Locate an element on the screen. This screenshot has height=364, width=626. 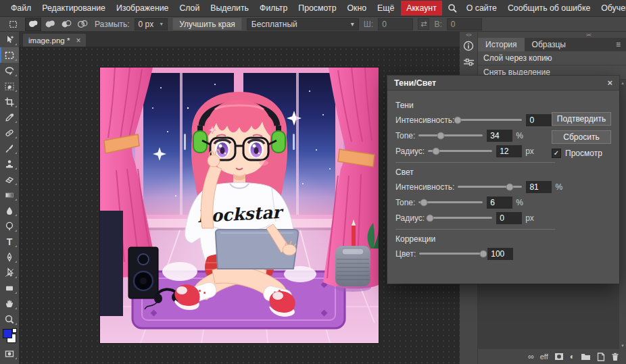
new-group-icon is located at coordinates (585, 357).